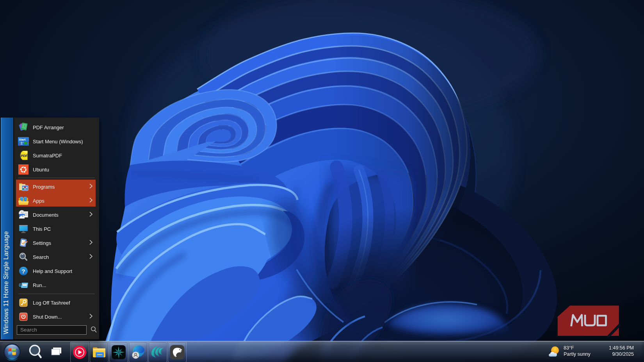 This screenshot has width=644, height=362. I want to click on svg-text: PDF, so click(25, 156).